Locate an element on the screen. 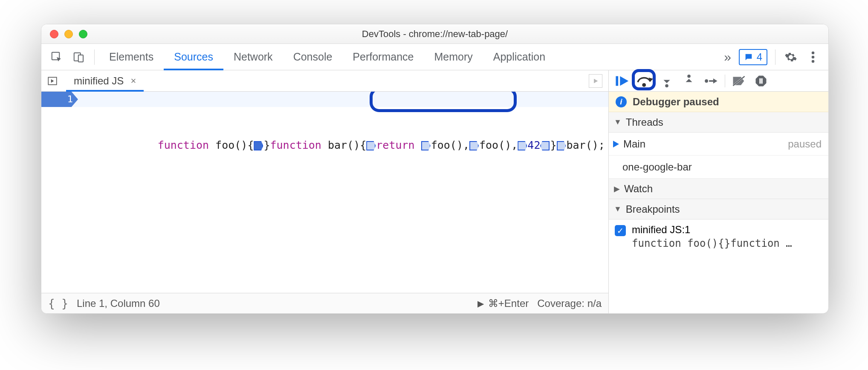 The image size is (868, 370). step-out-button is located at coordinates (689, 81).